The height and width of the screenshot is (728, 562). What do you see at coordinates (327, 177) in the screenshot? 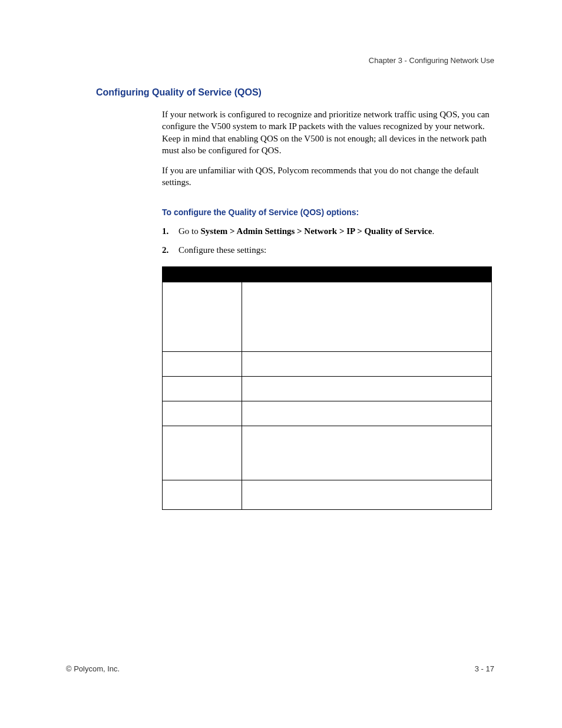
I see `intro-paragraph-2: If you are unfamiliar with QOS, Polycom …` at bounding box center [327, 177].